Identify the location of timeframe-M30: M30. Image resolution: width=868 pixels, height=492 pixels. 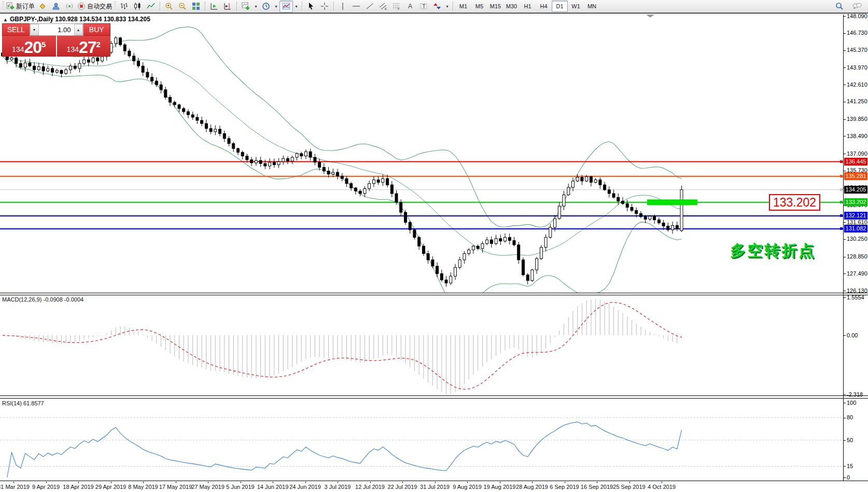
(511, 6).